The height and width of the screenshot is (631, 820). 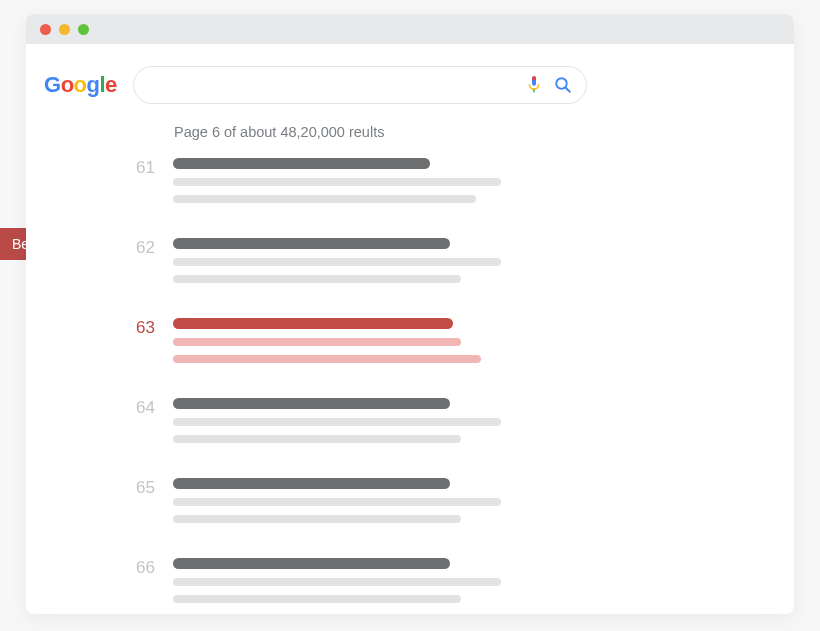 What do you see at coordinates (138, 168) in the screenshot?
I see `result-rank: 61` at bounding box center [138, 168].